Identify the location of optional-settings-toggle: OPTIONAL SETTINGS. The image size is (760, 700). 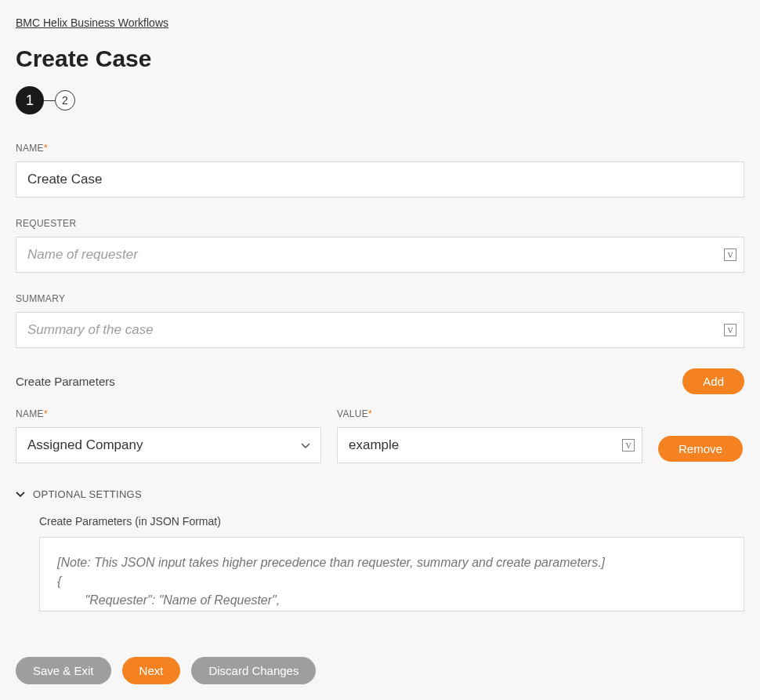
(380, 494).